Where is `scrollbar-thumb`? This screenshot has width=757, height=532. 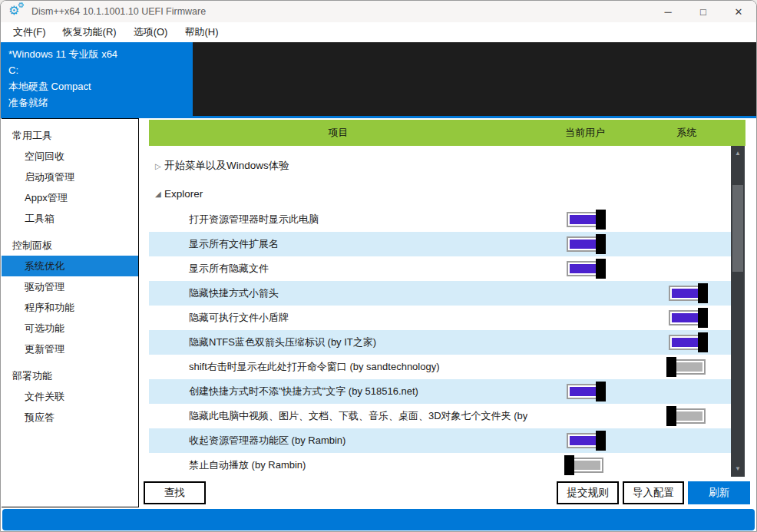 scrollbar-thumb is located at coordinates (738, 229).